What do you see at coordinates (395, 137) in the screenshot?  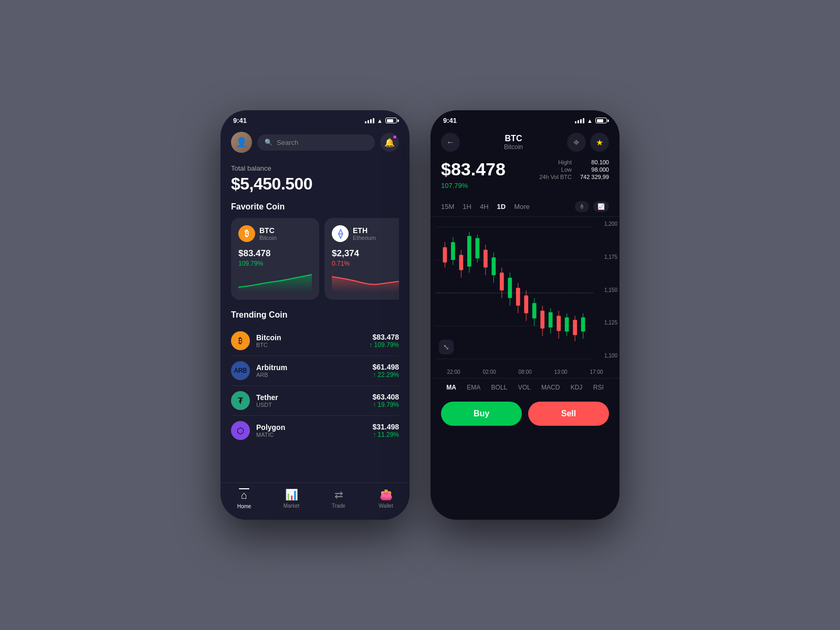 I see `notification-dot` at bounding box center [395, 137].